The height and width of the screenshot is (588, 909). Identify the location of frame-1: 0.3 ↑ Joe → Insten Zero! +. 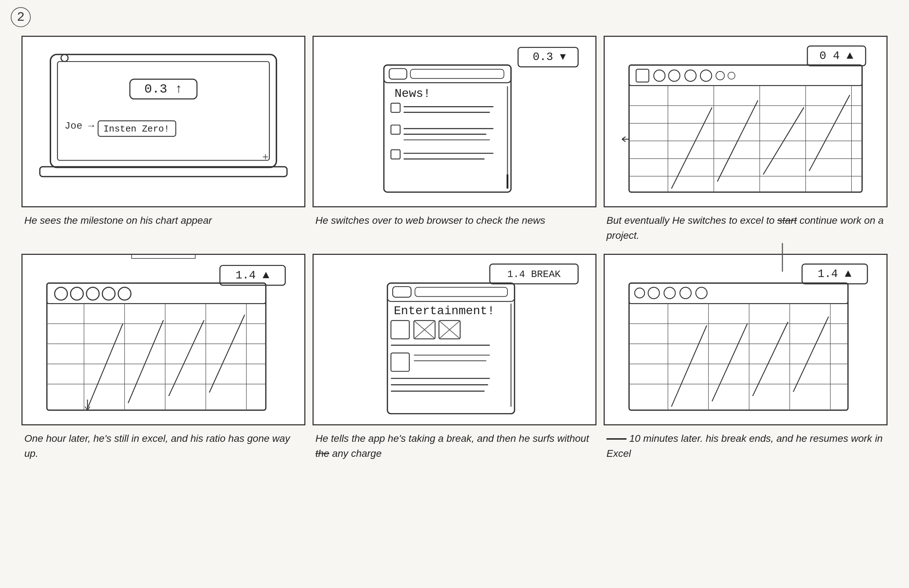
(163, 121).